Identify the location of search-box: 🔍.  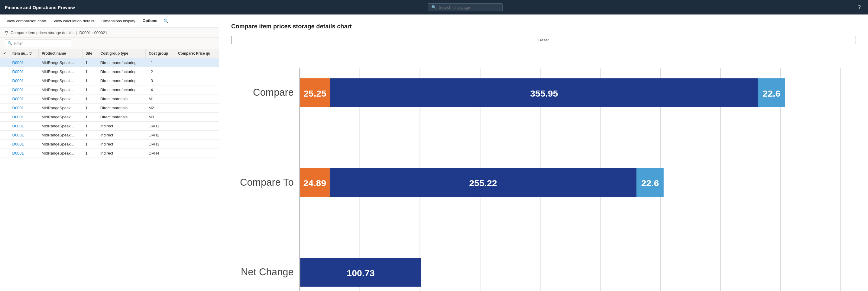
(465, 7).